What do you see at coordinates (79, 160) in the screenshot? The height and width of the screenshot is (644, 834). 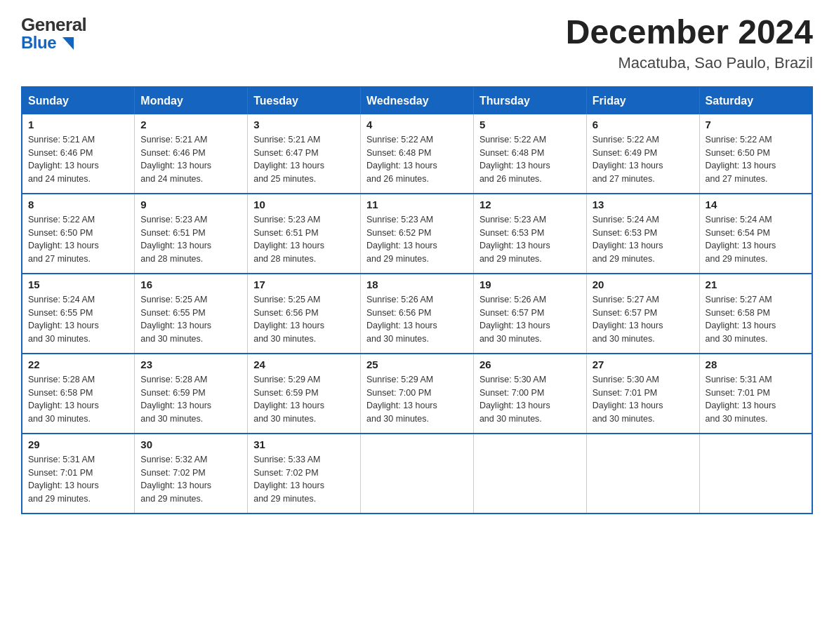 I see `day-info: Sunrise: 5:21 AMSunset: 6:46 PMDaylight:…` at bounding box center [79, 160].